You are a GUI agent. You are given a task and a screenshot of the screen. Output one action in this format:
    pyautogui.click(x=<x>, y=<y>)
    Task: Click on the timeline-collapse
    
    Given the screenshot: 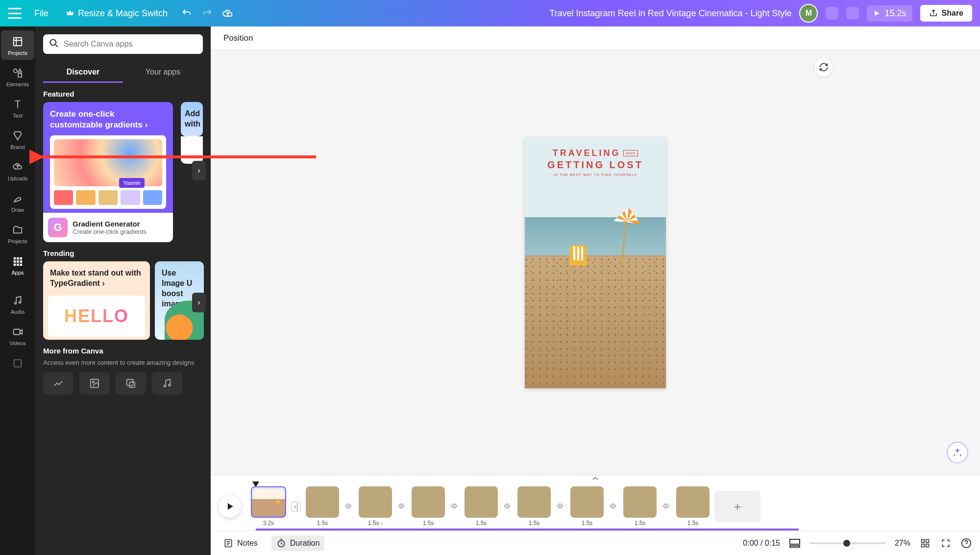 What is the action you would take?
    pyautogui.click(x=595, y=479)
    